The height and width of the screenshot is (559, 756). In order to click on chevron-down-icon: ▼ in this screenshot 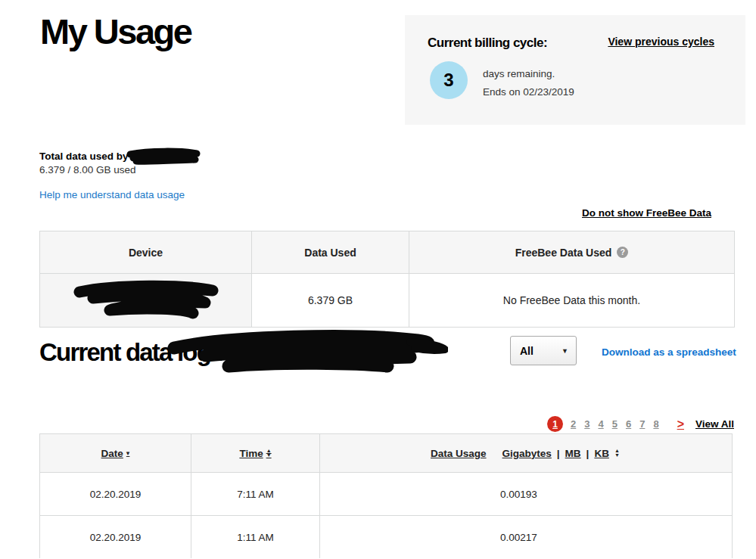, I will do `click(565, 351)`.